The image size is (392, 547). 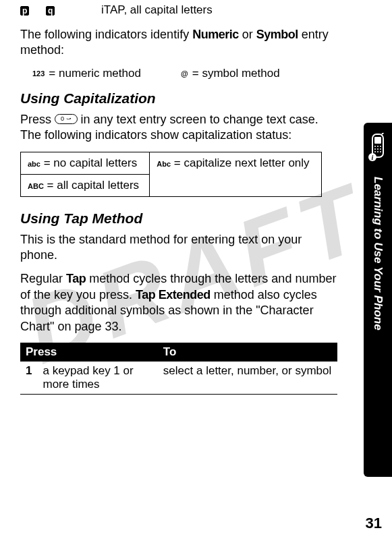 What do you see at coordinates (231, 74) in the screenshot?
I see `symbol-method-cell: @ = symbol method` at bounding box center [231, 74].